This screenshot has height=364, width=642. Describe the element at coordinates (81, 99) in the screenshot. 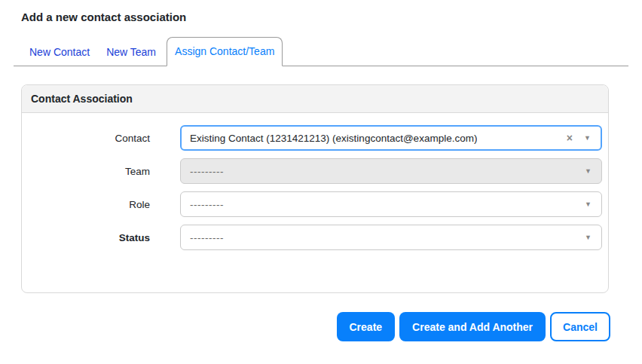

I see `panel-title: Contact Association` at that location.